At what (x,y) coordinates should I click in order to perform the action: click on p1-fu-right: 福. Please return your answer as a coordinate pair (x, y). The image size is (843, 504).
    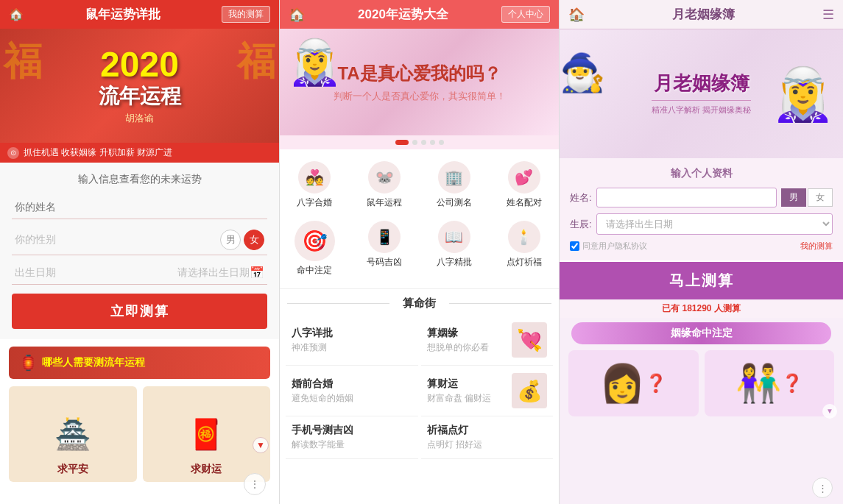
    Looking at the image, I should click on (256, 62).